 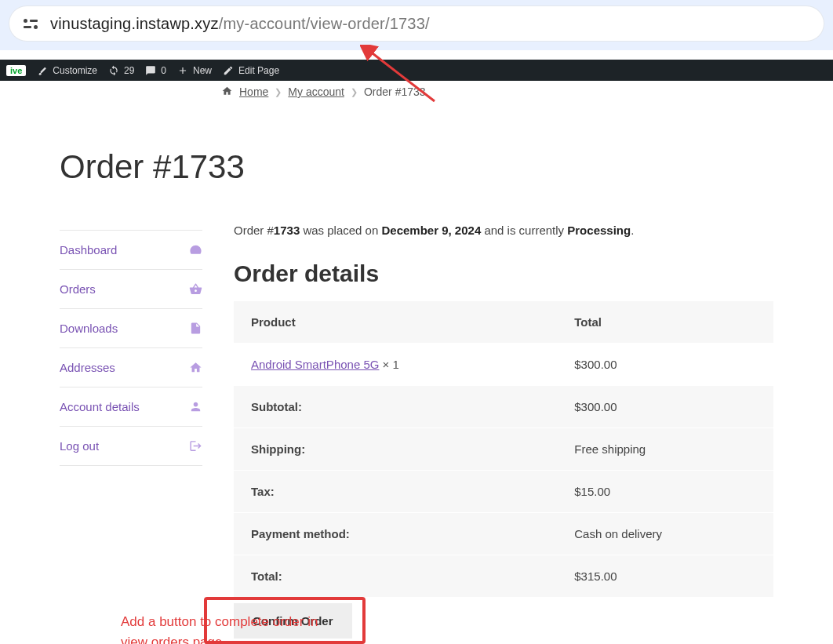 What do you see at coordinates (504, 322) in the screenshot?
I see `table-header-row: Product Total` at bounding box center [504, 322].